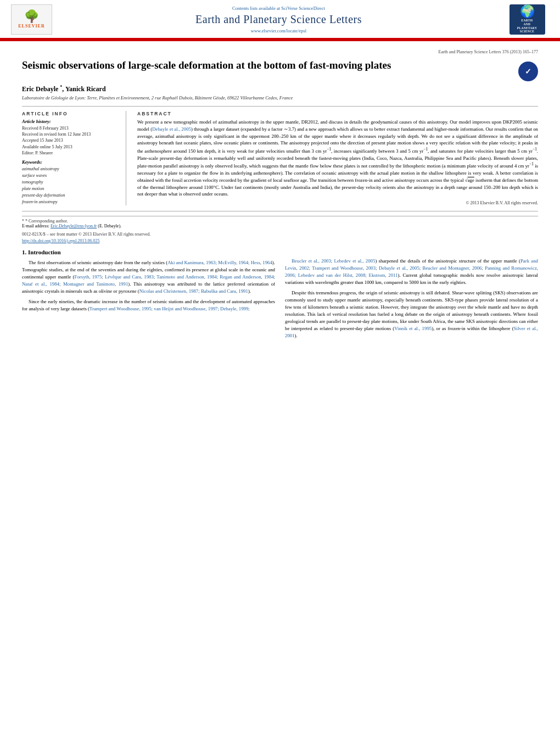 This screenshot has width=560, height=742. Describe the element at coordinates (170, 309) in the screenshot. I see `ref-trampert1995: Trampert and Woodhouse, 1995; van Heijst…` at that location.